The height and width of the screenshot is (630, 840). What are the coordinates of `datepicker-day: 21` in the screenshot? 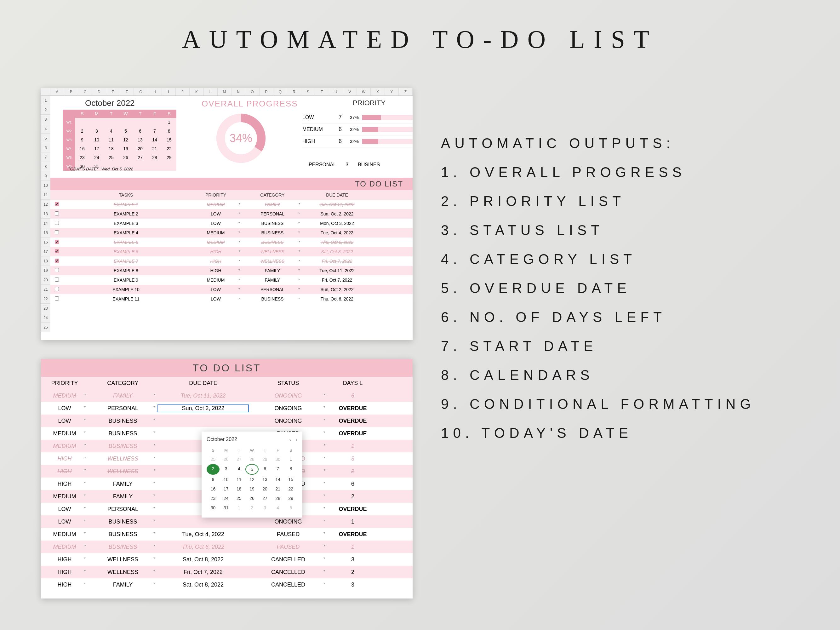 It's located at (278, 489).